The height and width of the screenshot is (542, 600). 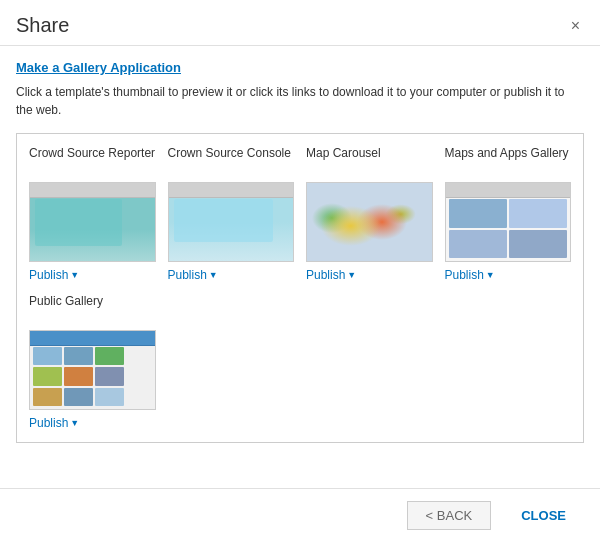 I want to click on dialog-header: Share ×, so click(x=300, y=23).